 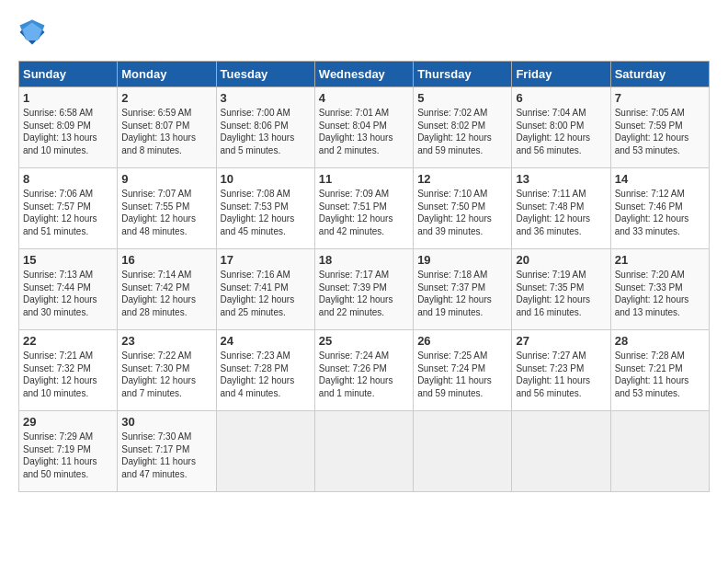 What do you see at coordinates (462, 259) in the screenshot?
I see `day-number: 19` at bounding box center [462, 259].